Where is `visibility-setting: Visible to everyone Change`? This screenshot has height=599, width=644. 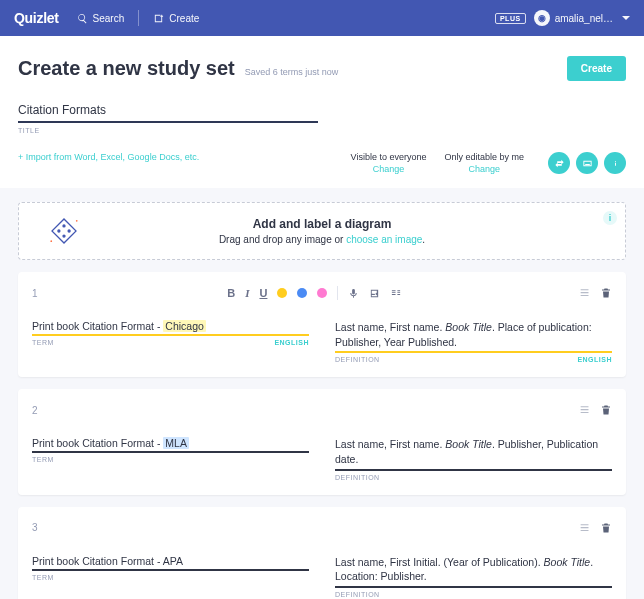 visibility-setting: Visible to everyone Change is located at coordinates (389, 163).